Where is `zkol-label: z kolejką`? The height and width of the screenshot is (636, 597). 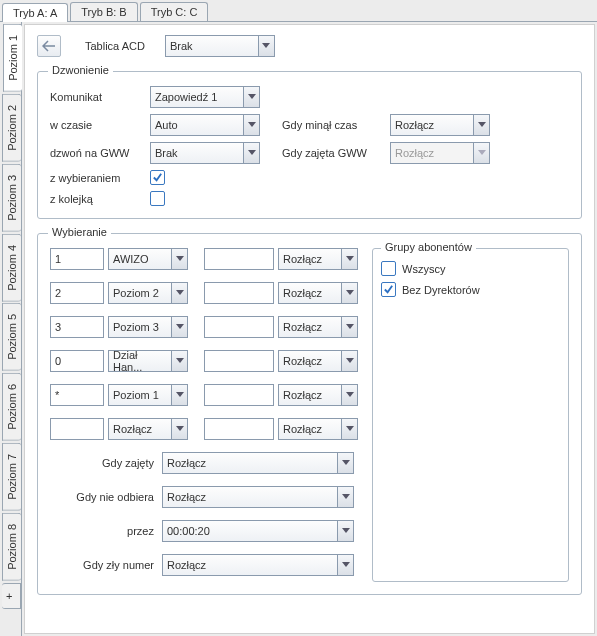
zkol-label: z kolejką is located at coordinates (96, 199).